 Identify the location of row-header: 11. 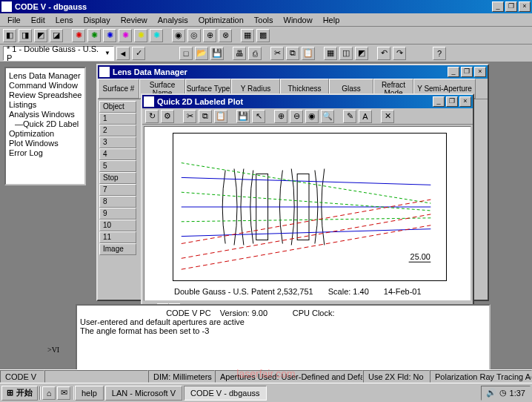
(118, 237).